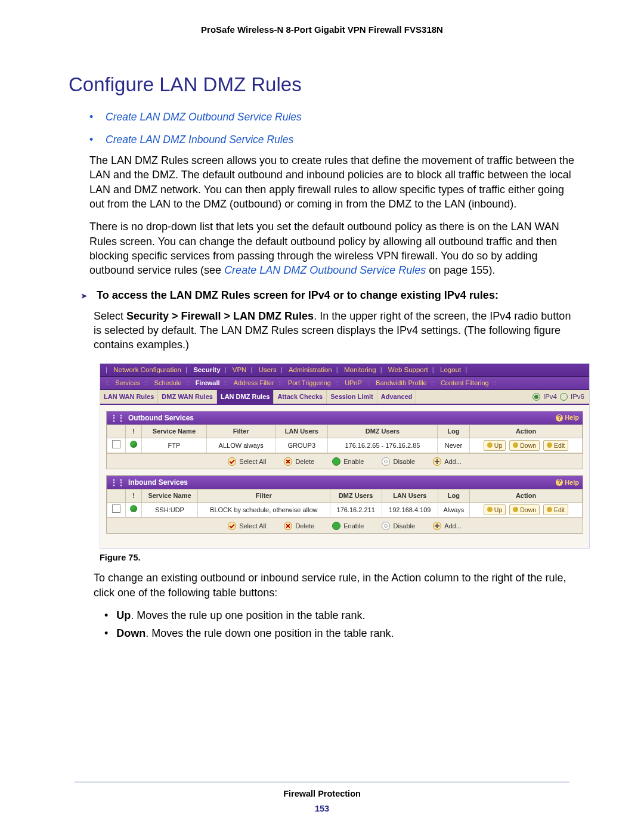 The height and width of the screenshot is (833, 644). I want to click on menu-item: Monitoring, so click(360, 370).